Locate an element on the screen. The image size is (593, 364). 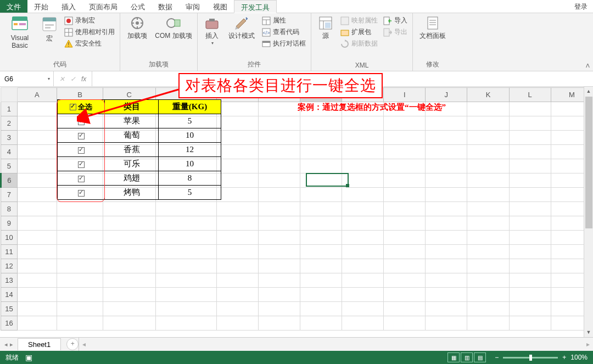
source-button: 源 is located at coordinates (326, 28).